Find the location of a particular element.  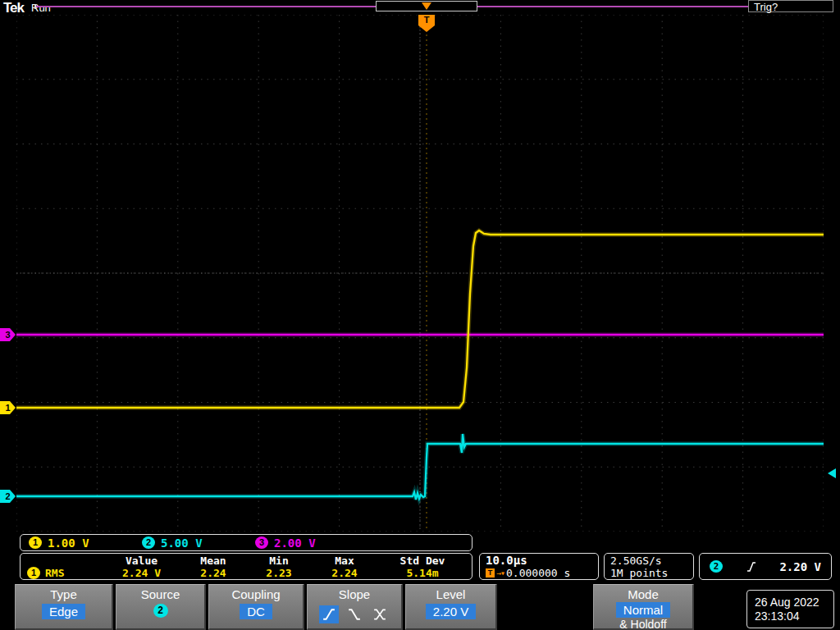

record-trigger-arrow-icon is located at coordinates (427, 7).